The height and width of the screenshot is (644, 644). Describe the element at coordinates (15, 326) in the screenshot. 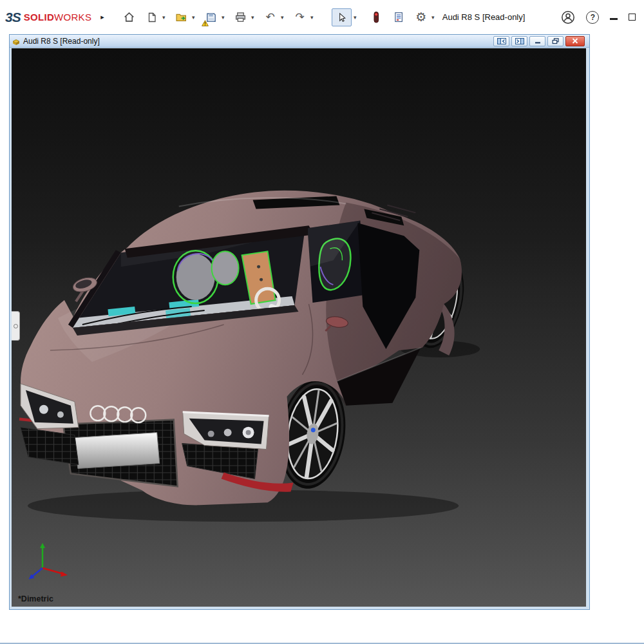

I see `panel-tab-icon` at that location.